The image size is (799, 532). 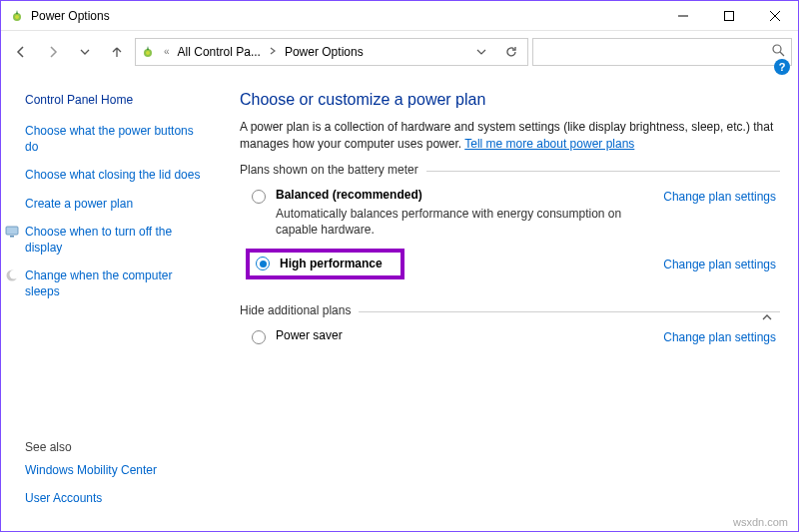 What do you see at coordinates (509, 337) in the screenshot?
I see `plan-power-saver: Power saver Change plan settings` at bounding box center [509, 337].